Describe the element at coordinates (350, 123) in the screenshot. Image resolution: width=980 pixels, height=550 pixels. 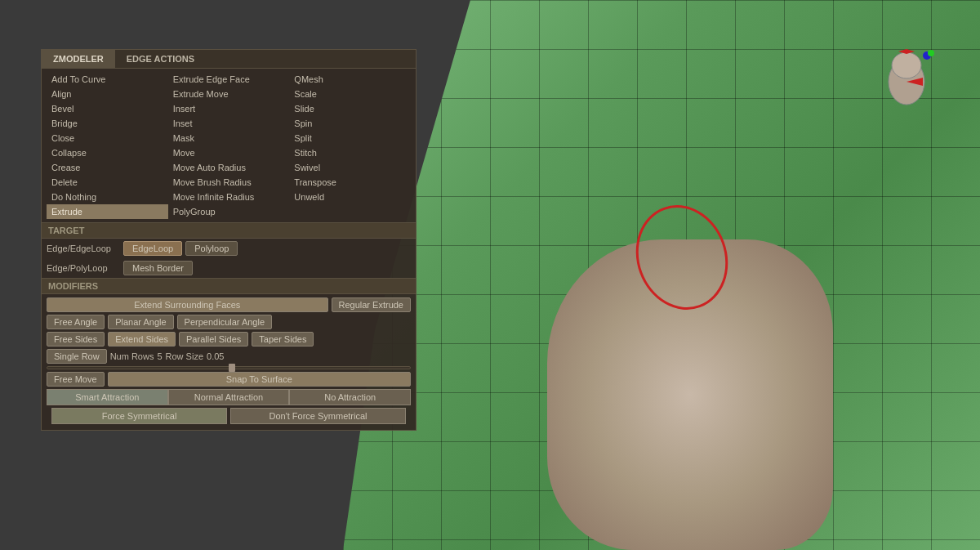
I see `menu-spin: Spin` at that location.